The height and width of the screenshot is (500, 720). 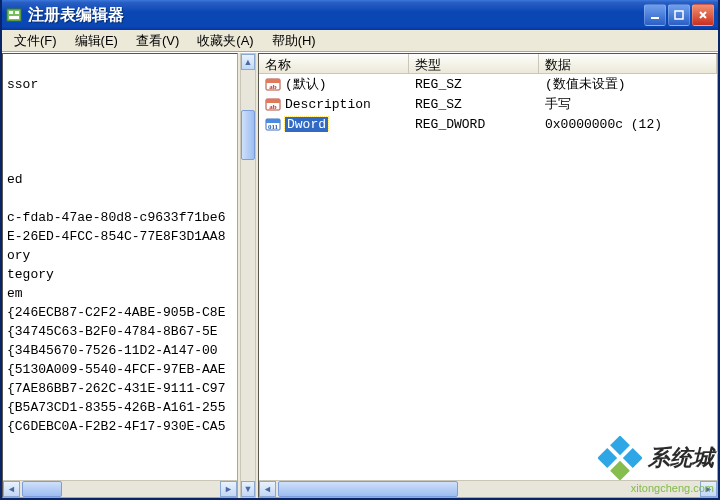 What do you see at coordinates (334, 84) in the screenshot?
I see `value-name-cell: ab(默认)` at bounding box center [334, 84].